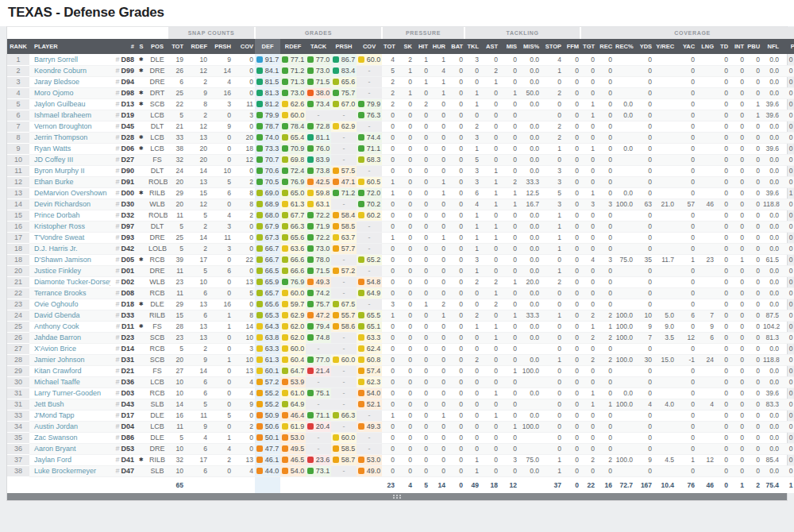 The height and width of the screenshot is (532, 794). Describe the element at coordinates (65, 471) in the screenshot. I see `player-link: Luke Brockermeyer` at that location.